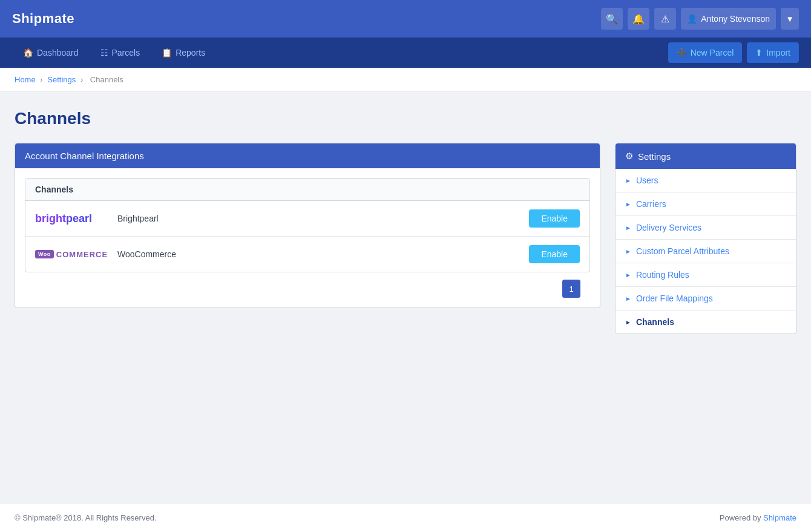 Image resolution: width=811 pixels, height=532 pixels. I want to click on nav-reports-label: Reports, so click(190, 53).